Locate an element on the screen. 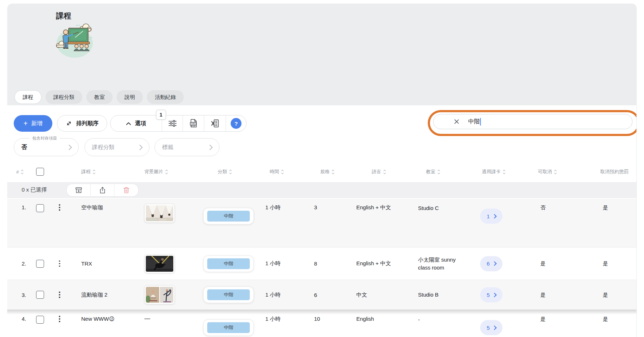 Image resolution: width=644 pixels, height=337 pixels. passes-pill: 6 is located at coordinates (491, 264).